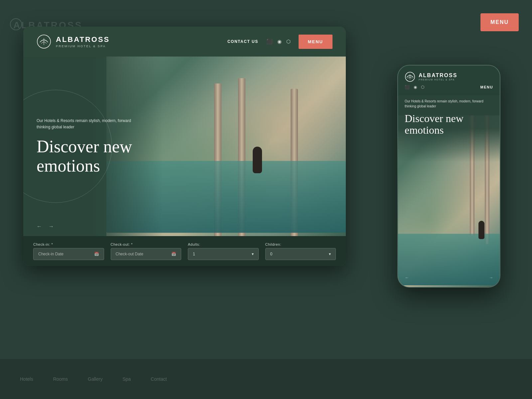 The image size is (532, 399). I want to click on mobile-person, so click(481, 230).